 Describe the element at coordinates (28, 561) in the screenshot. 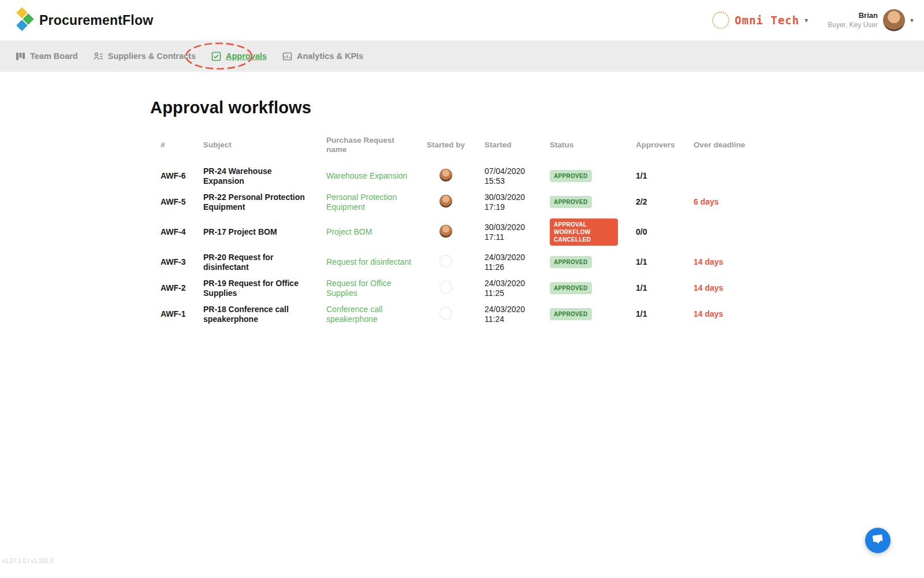

I see `version-text: v1.27.1.0 / v1.181.0` at that location.